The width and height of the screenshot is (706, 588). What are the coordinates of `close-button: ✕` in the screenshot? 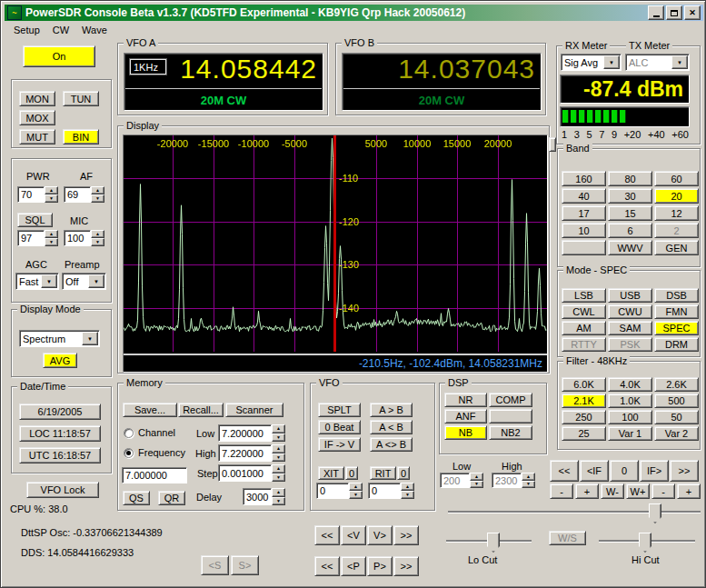 It's located at (692, 13).